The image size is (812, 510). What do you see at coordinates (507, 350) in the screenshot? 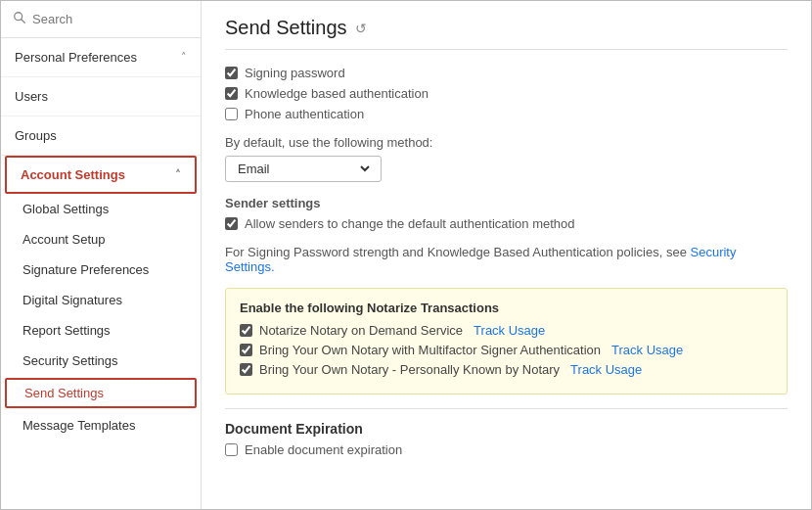
I see `notarize-row-1: Bring Your Own Notary with Multifactor S…` at bounding box center [507, 350].